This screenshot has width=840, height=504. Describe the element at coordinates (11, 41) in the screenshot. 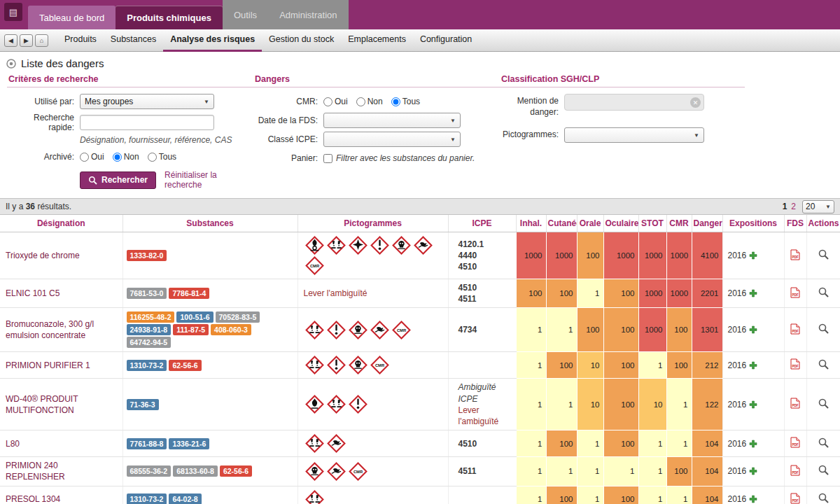

I see `back-button: ◀` at that location.